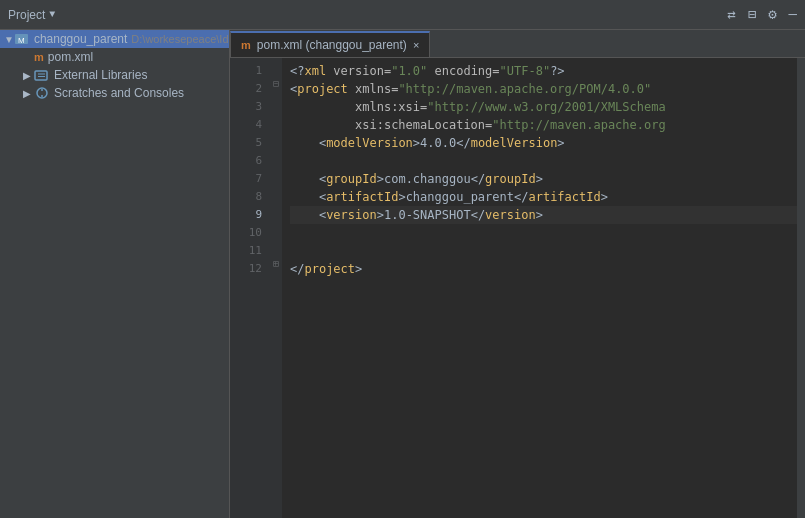  I want to click on scratch-icon, so click(42, 93).